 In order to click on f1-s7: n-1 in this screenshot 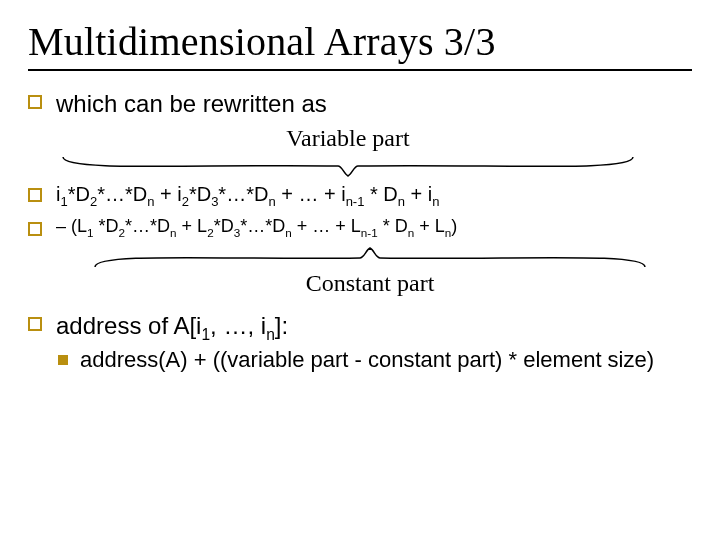, I will do `click(356, 202)`.